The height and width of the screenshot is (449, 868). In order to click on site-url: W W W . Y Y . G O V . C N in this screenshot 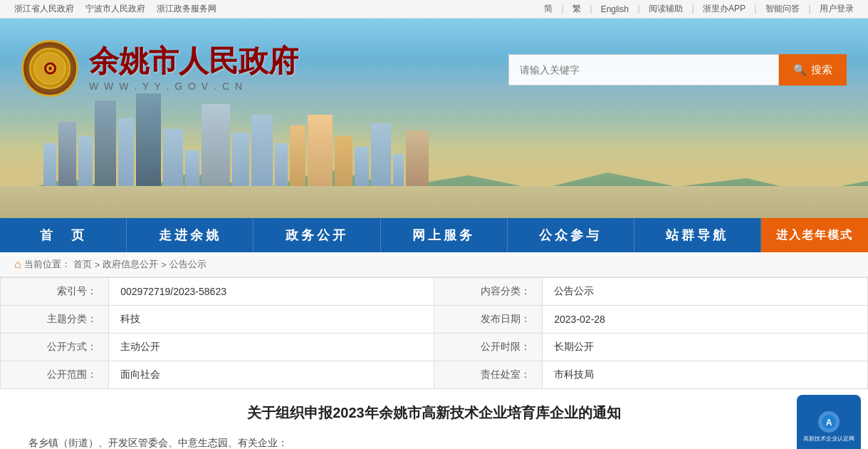, I will do `click(194, 86)`.